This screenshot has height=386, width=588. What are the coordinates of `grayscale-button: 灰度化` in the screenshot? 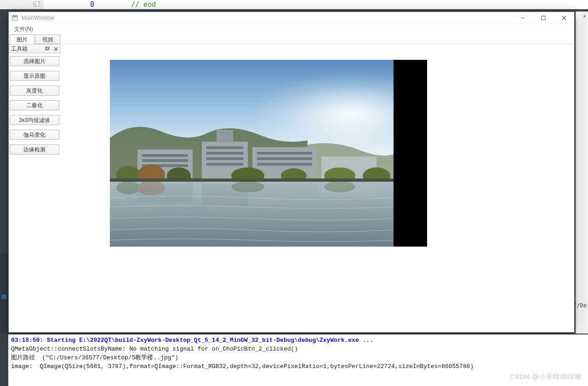 It's located at (34, 91).